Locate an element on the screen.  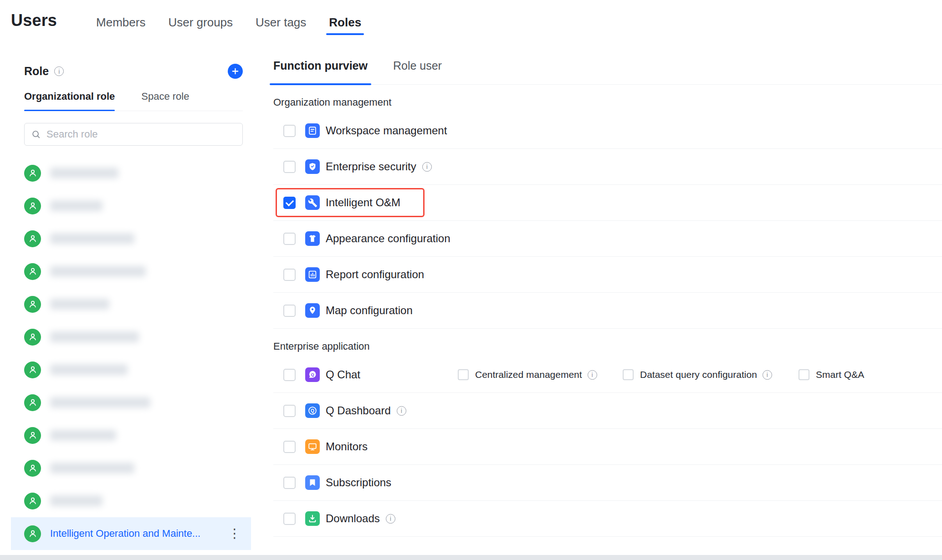
permission-row-q-dashboard: Q Q Dashboard is located at coordinates (608, 411).